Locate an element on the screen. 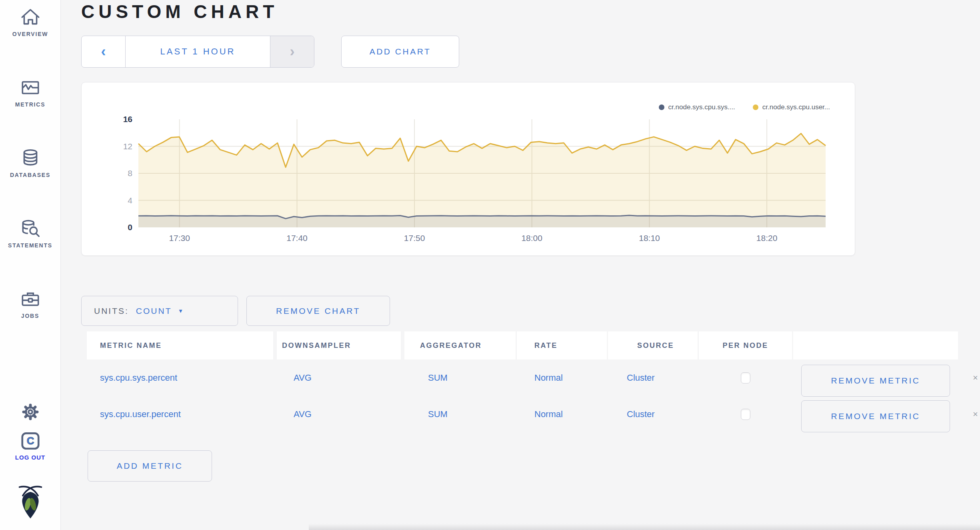 This screenshot has width=980, height=530. sidebar-item-metrics: METRICS is located at coordinates (30, 92).